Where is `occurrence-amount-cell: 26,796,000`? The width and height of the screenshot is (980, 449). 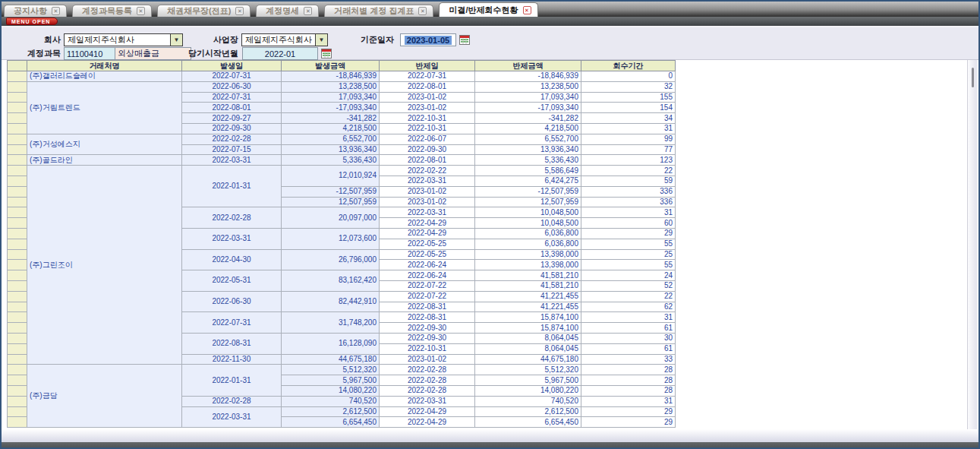
occurrence-amount-cell: 26,796,000 is located at coordinates (331, 260).